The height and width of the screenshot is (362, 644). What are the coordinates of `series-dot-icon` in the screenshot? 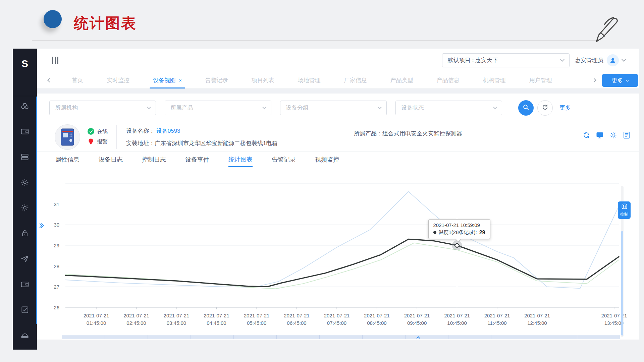 It's located at (435, 233).